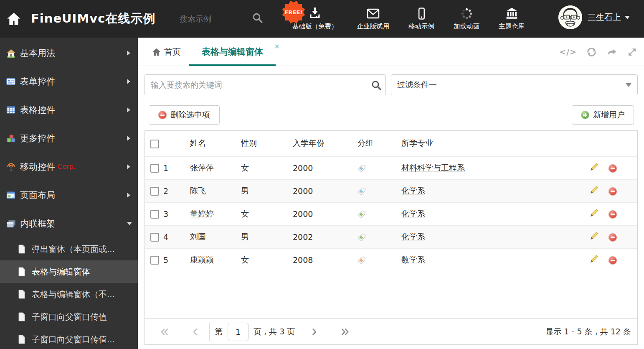 The height and width of the screenshot is (349, 644). What do you see at coordinates (184, 115) in the screenshot?
I see `delete-selected-button: 删除选中项` at bounding box center [184, 115].